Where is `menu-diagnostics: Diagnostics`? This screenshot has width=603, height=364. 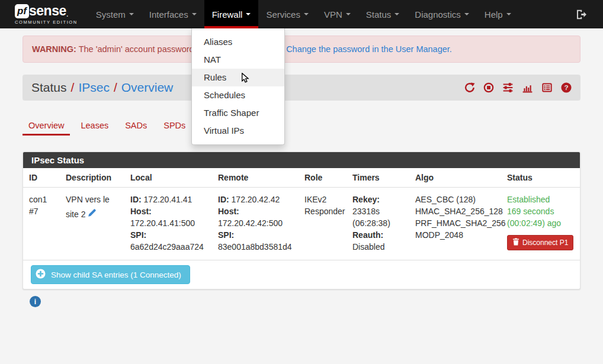
menu-diagnostics: Diagnostics is located at coordinates (442, 14).